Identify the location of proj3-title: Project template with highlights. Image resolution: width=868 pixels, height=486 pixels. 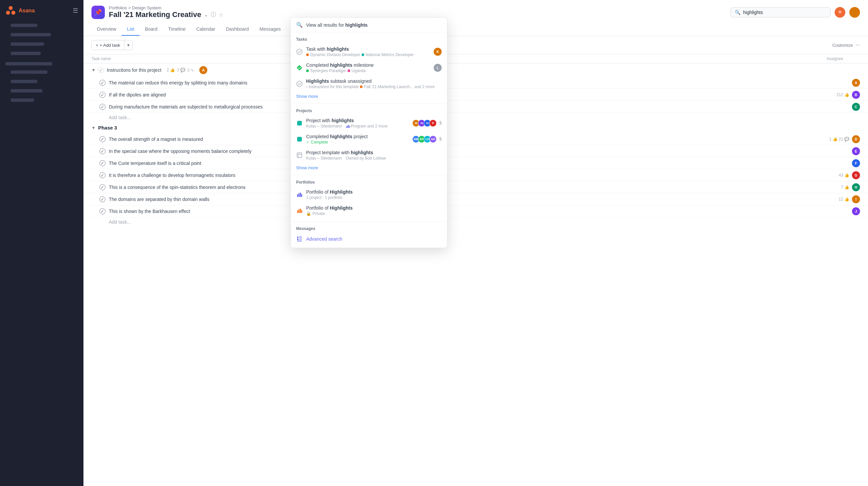
(374, 153).